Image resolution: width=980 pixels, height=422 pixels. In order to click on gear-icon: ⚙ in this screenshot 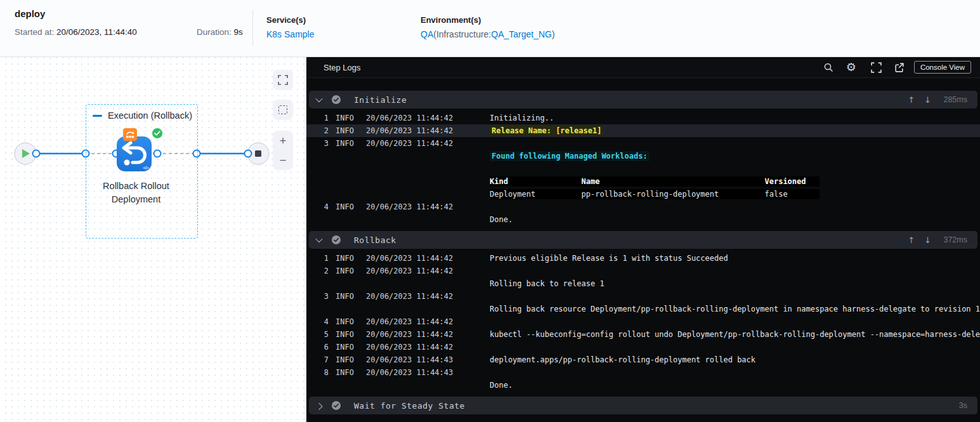, I will do `click(851, 67)`.